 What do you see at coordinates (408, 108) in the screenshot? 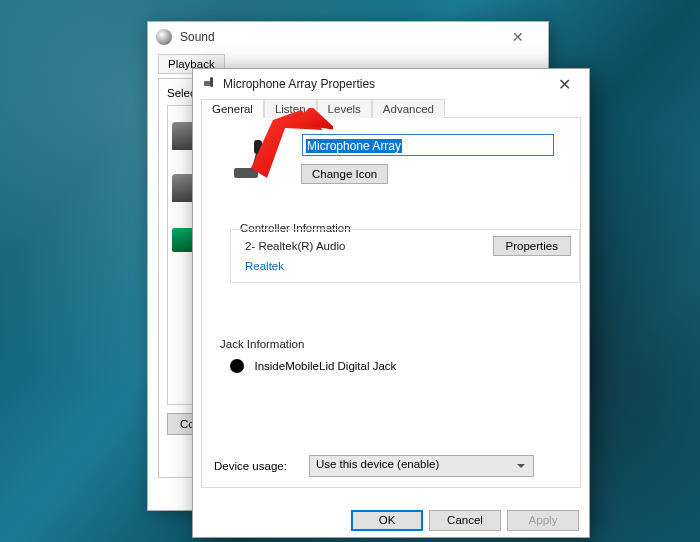
I see `tab-advanced: Advanced` at bounding box center [408, 108].